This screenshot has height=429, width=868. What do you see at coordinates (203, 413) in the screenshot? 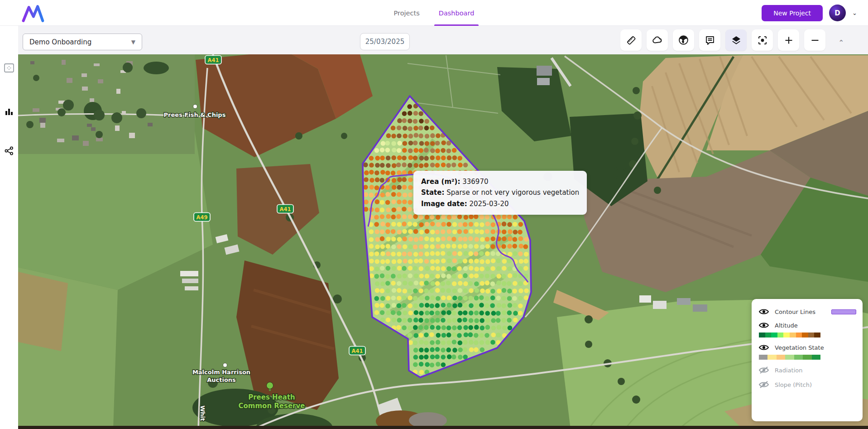
I see `street-label: Whit` at bounding box center [203, 413].